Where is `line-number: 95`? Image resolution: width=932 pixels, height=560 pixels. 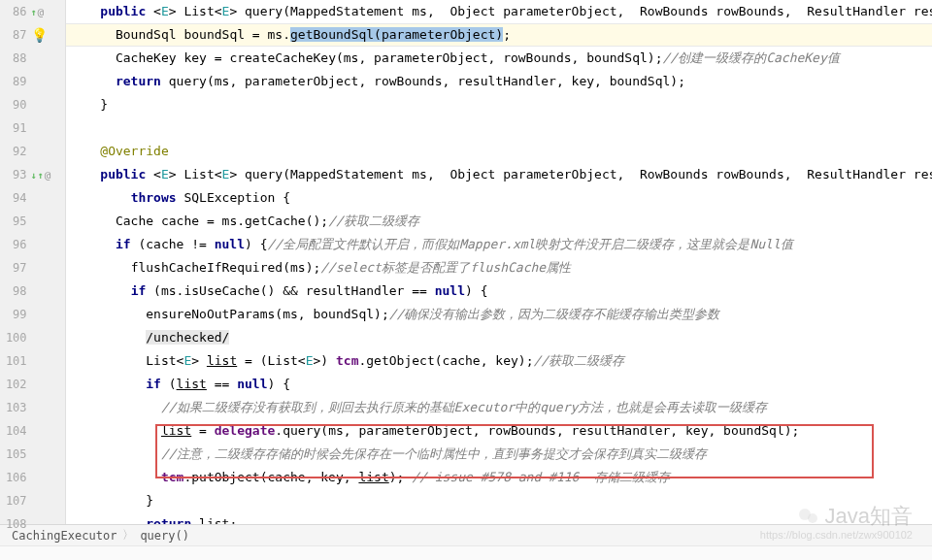 line-number: 95 is located at coordinates (16, 221).